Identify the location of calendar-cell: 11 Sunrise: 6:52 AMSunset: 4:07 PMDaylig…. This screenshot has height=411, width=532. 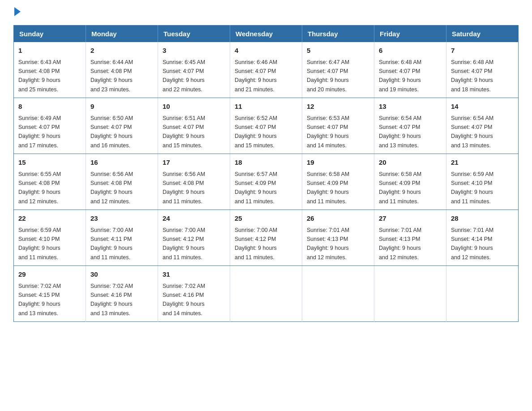
(266, 126).